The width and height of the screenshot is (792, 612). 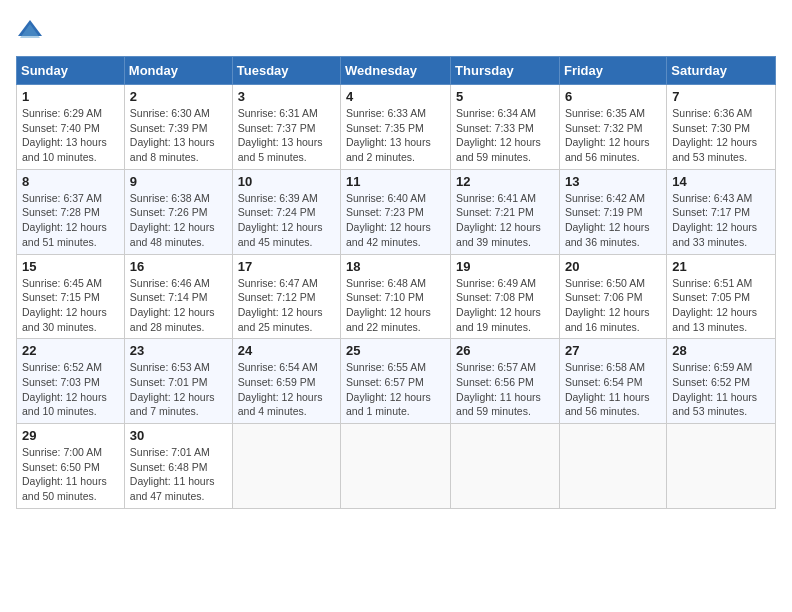 What do you see at coordinates (714, 305) in the screenshot?
I see `day-info: Sunrise: 6:51 AMSunset: 7:05 PMDaylight:…` at bounding box center [714, 305].